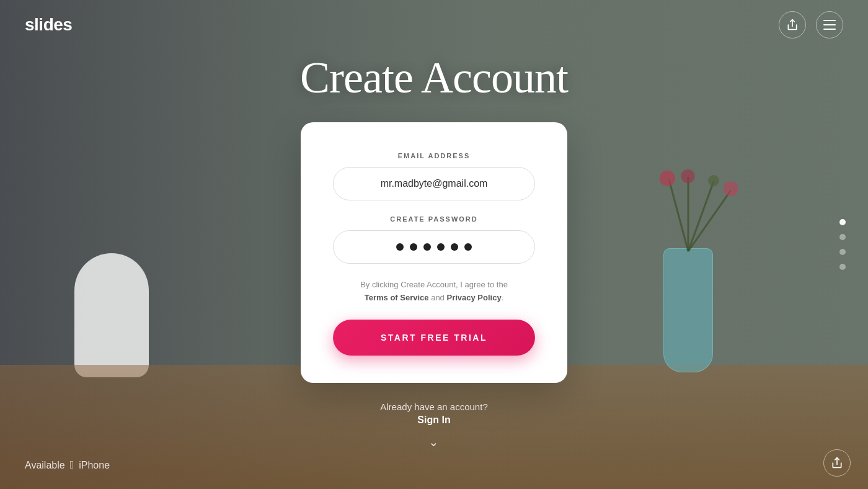  I want to click on scroll-down-icon: ⌄, so click(434, 442).